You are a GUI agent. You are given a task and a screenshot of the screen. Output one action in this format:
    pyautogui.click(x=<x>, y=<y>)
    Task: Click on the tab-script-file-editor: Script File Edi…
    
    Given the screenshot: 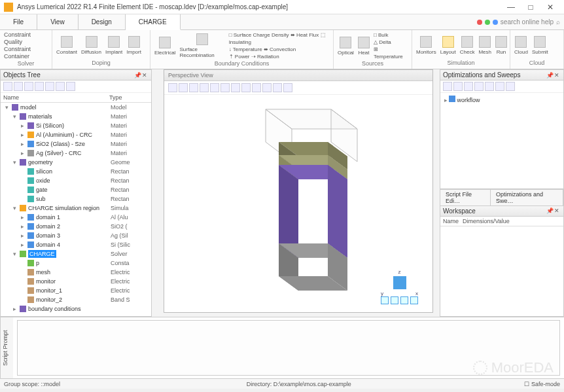 What is the action you would take?
    pyautogui.click(x=465, y=198)
    